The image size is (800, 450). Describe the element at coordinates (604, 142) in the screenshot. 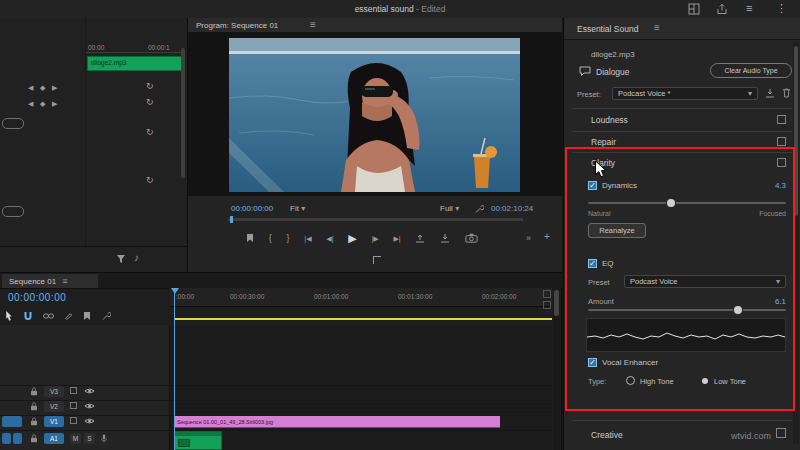

I see `section-repair: Repair` at that location.